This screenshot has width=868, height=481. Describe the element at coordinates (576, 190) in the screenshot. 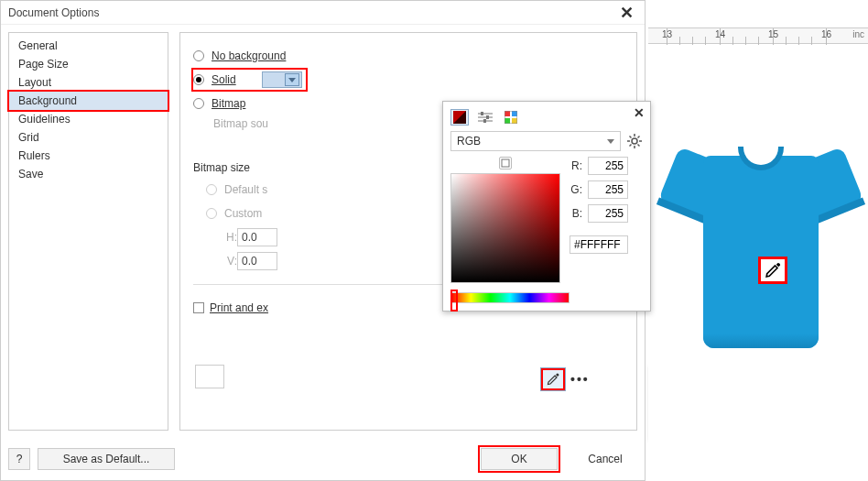

I see `g-label: G:` at that location.